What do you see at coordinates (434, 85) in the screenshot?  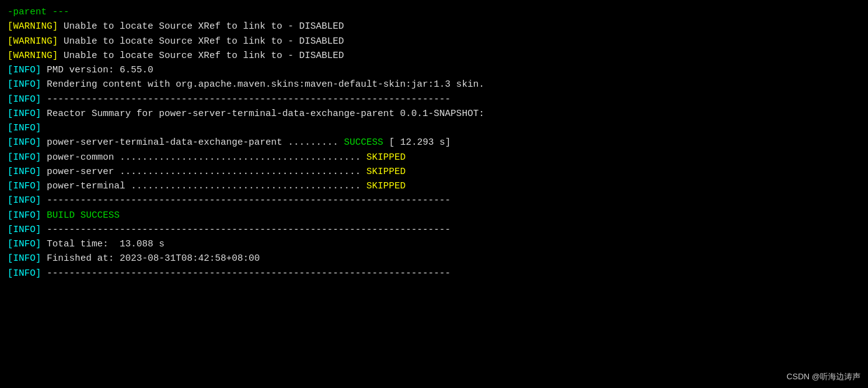 I see `terminal-line: [INFO] Rendering content with org.apache…` at bounding box center [434, 85].